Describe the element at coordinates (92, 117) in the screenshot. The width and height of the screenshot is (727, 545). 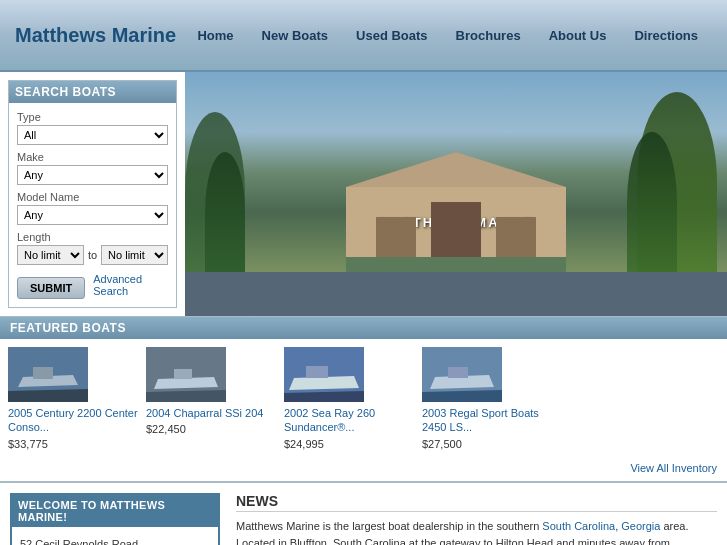
I see `type-label: Type` at that location.